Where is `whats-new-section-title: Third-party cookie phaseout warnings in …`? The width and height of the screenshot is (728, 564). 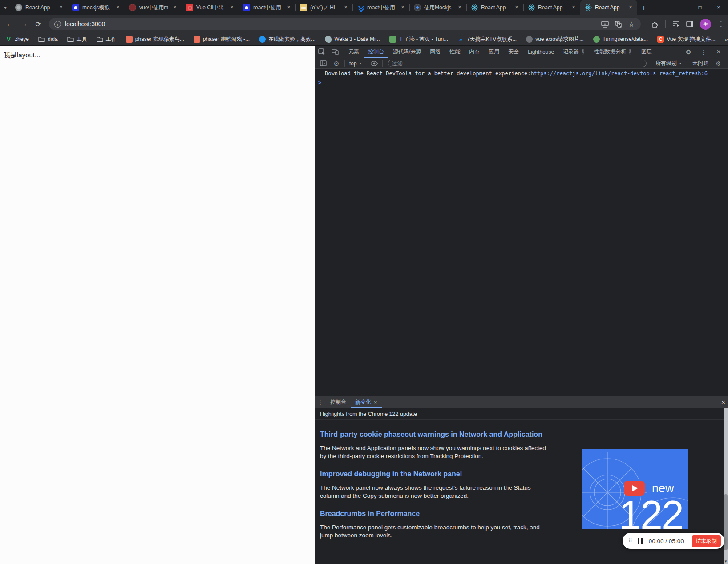
whats-new-section-title: Third-party cookie phaseout warnings in … is located at coordinates (453, 435).